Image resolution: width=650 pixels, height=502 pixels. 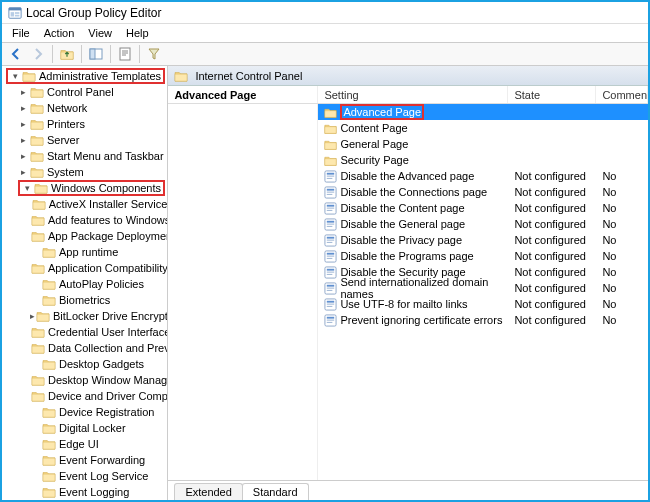 I want to click on tree-item: AutoPlay Policies, so click(x=84, y=284).